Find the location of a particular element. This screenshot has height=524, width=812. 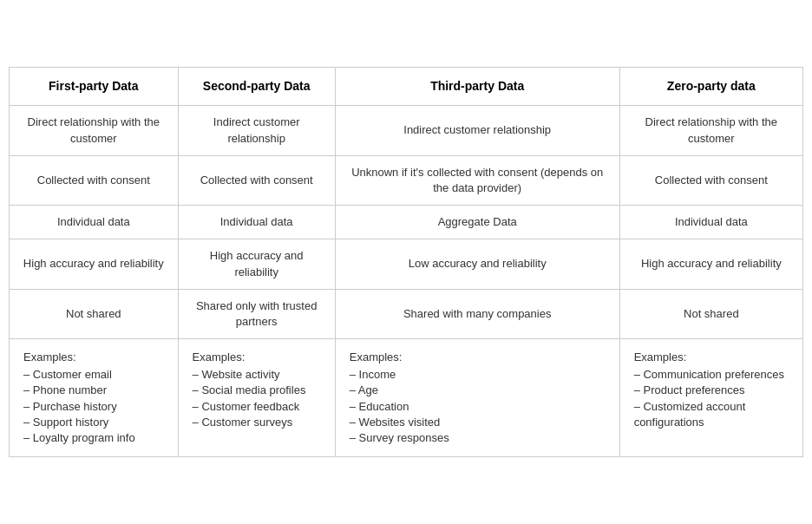

list-item: – Customer surveys is located at coordinates (257, 422).